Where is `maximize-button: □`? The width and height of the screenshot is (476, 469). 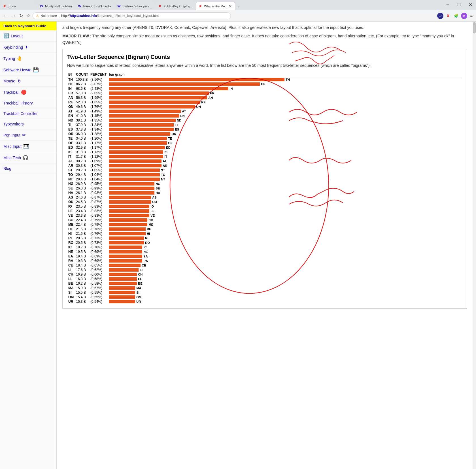
maximize-button: □ is located at coordinates (459, 5).